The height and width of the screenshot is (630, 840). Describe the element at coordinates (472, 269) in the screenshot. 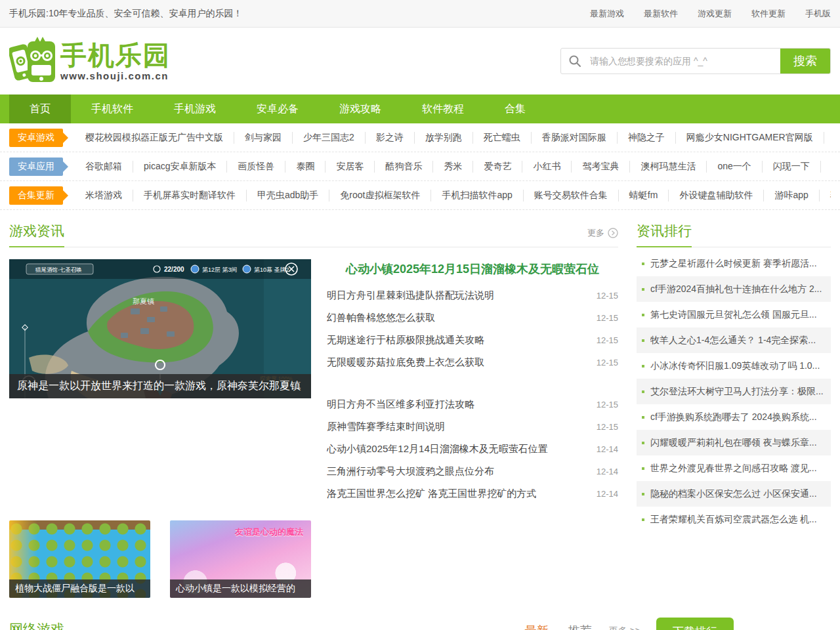

I see `news-headline: 心动小镇2025年12月15日溜溜橡木及无暇萤石位` at that location.